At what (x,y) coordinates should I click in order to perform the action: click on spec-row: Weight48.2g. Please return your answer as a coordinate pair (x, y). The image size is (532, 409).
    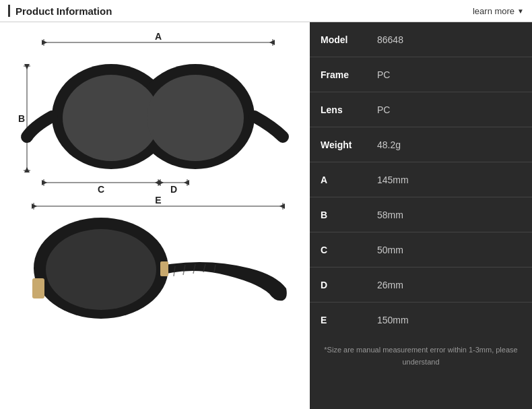
    Looking at the image, I should click on (421, 145).